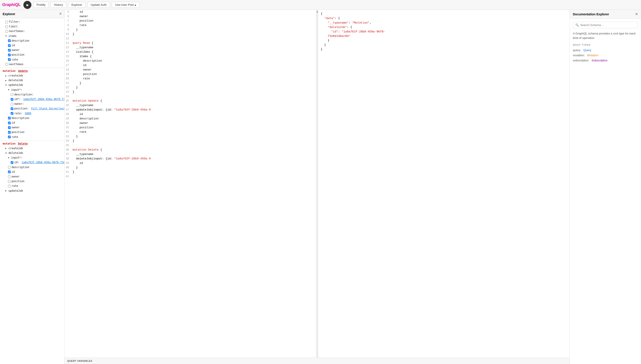 This screenshot has height=364, width=641. I want to click on query-variables-bar: QUERY VARIABLES, so click(317, 361).